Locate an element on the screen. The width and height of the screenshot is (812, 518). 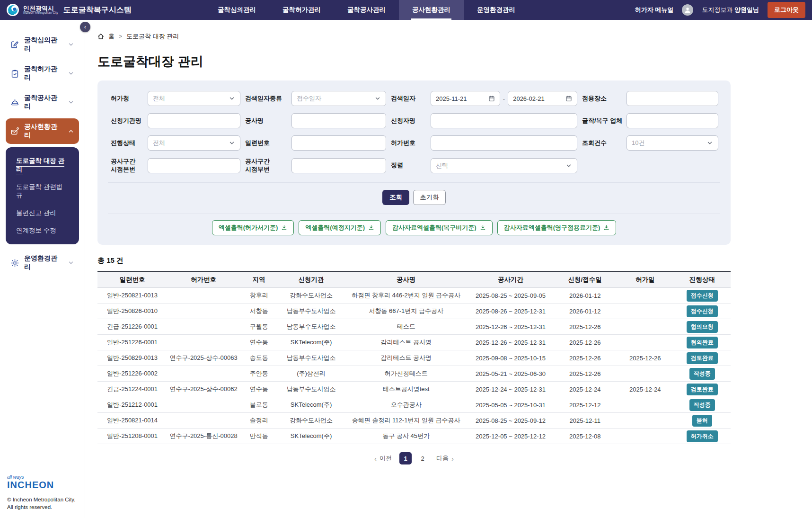
sidebar-item-3: 굴착공사관리 is located at coordinates (43, 102).